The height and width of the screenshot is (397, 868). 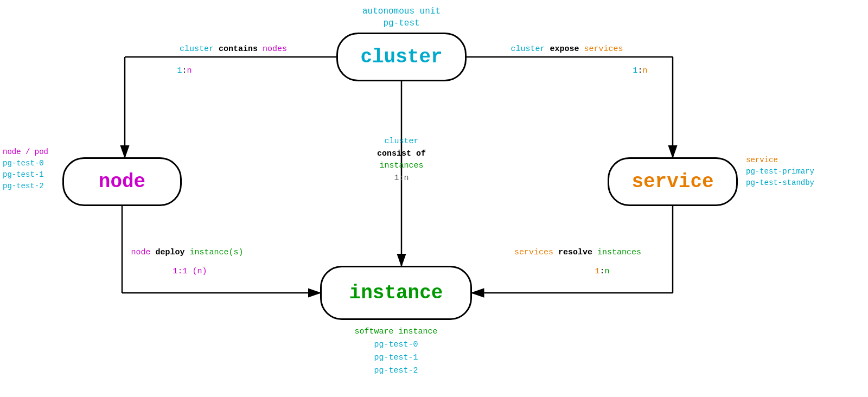 I want to click on node-node: node, so click(x=122, y=182).